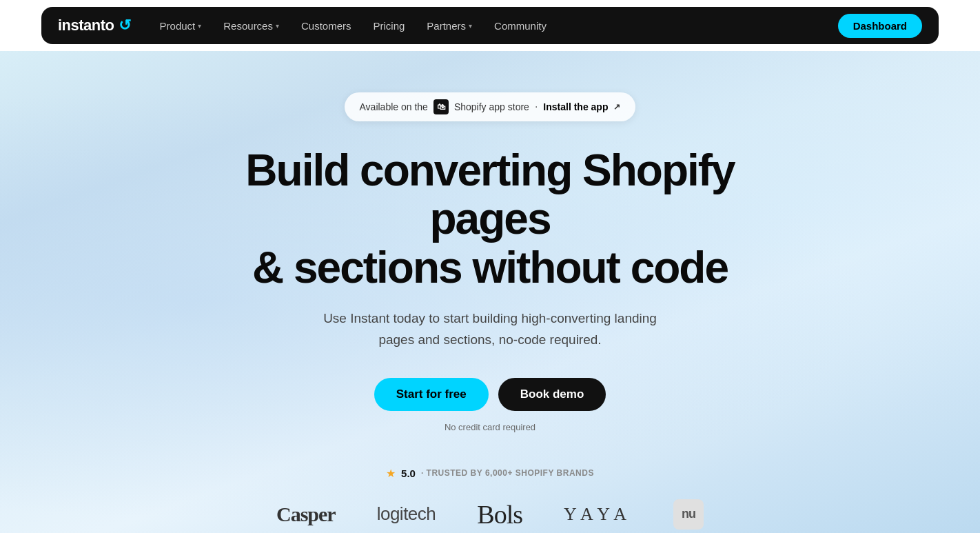 Image resolution: width=980 pixels, height=533 pixels. I want to click on cta-buttons: Start for free Book demo, so click(491, 394).